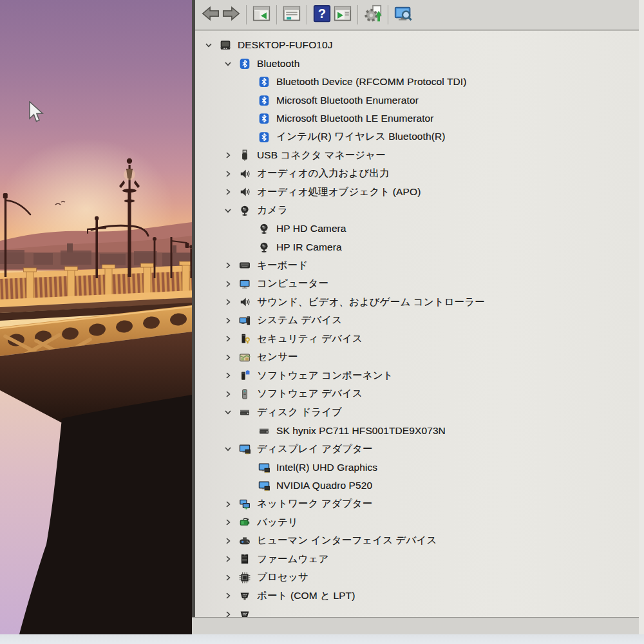  I want to click on tree-item-label: ソフトウェア デバイス, so click(310, 394).